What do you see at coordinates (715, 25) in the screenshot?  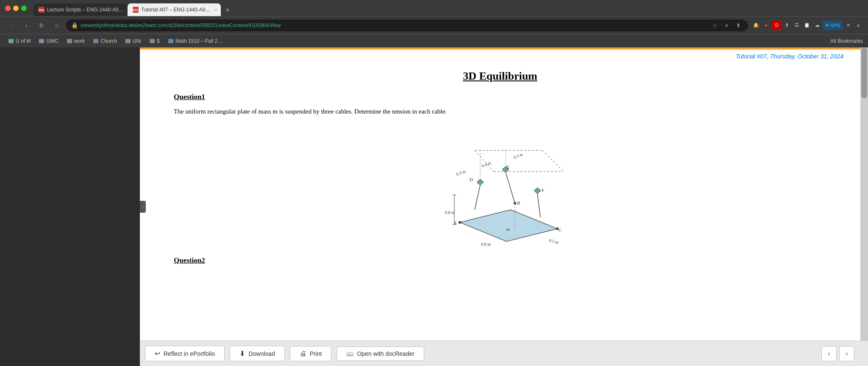 I see `bookmark-star-icon: ☆` at bounding box center [715, 25].